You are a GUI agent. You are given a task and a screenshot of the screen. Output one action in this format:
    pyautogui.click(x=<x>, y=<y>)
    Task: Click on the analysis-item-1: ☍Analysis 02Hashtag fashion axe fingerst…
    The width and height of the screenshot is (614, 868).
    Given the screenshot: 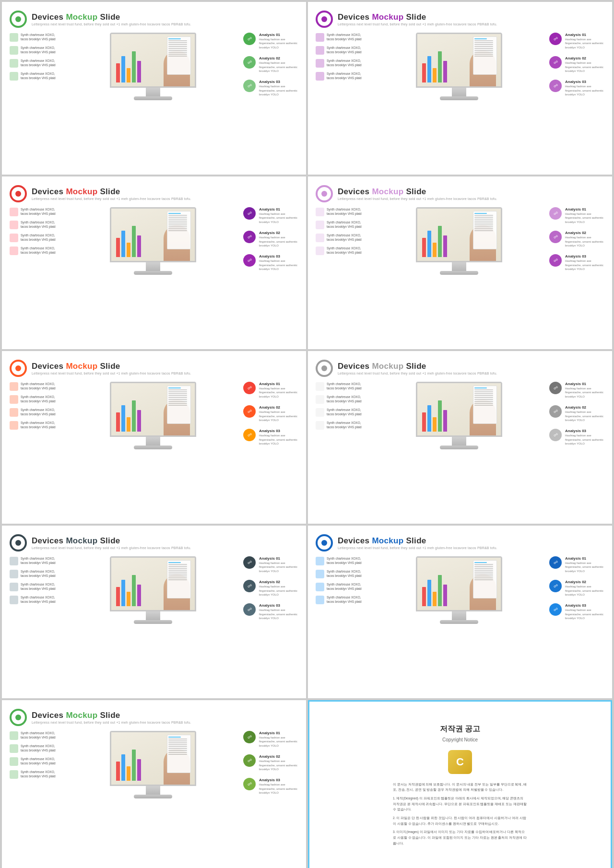 What is the action you would take?
    pyautogui.click(x=271, y=588)
    